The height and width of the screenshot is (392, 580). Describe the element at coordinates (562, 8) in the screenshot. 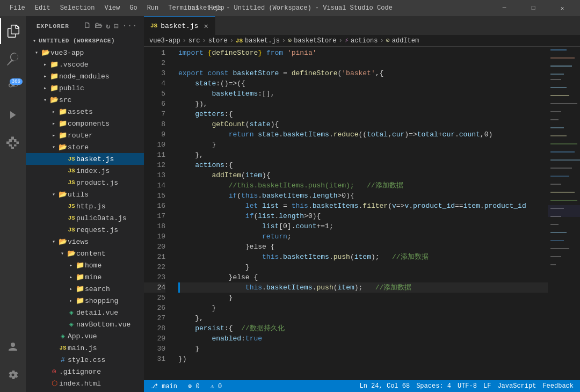

I see `close-button: ✕` at that location.